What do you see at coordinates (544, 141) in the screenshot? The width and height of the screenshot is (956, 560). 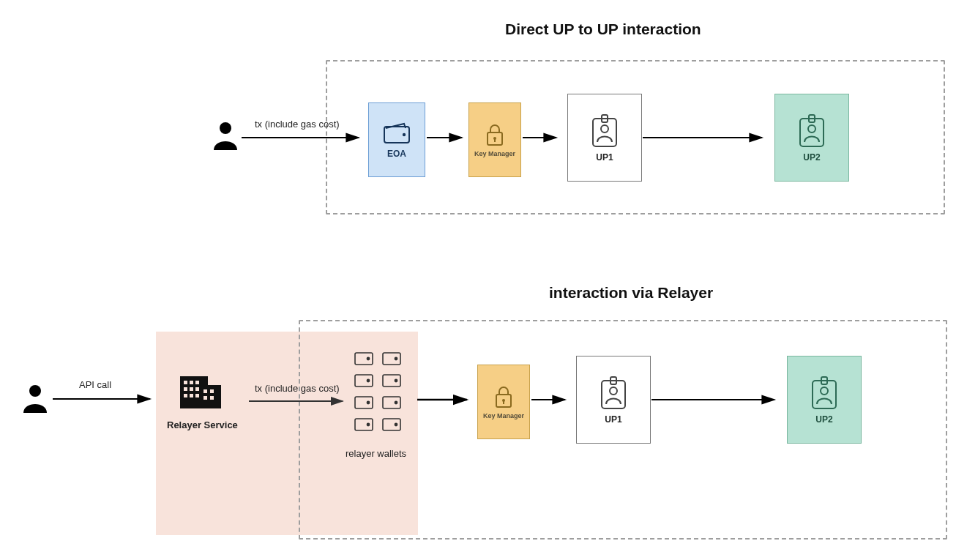 I see `arrow-km-up1-top` at bounding box center [544, 141].